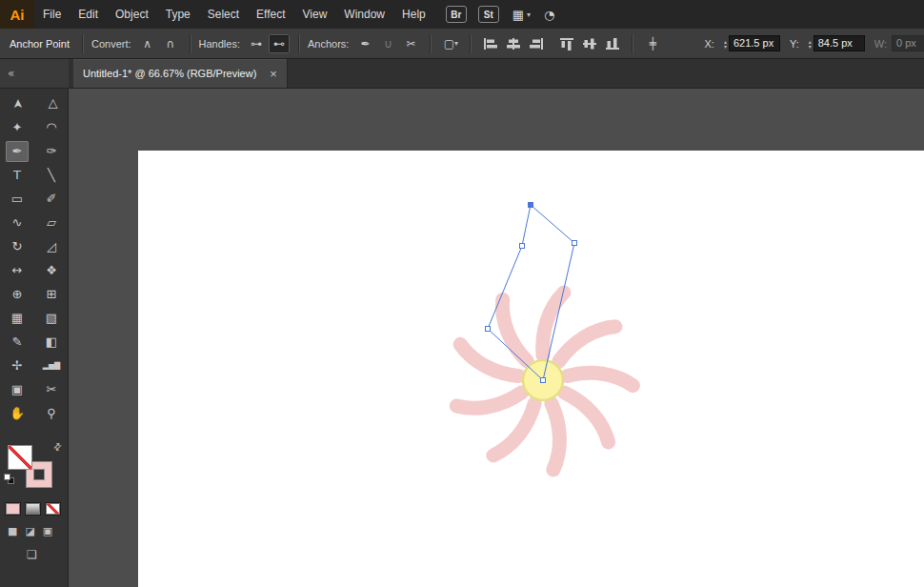 The image size is (924, 587). Describe the element at coordinates (51, 318) in the screenshot. I see `gradient-tool: ▧` at that location.